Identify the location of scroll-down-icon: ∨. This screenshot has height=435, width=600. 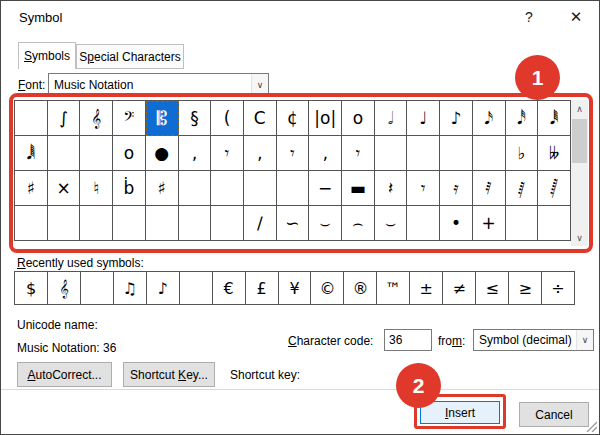
(580, 238).